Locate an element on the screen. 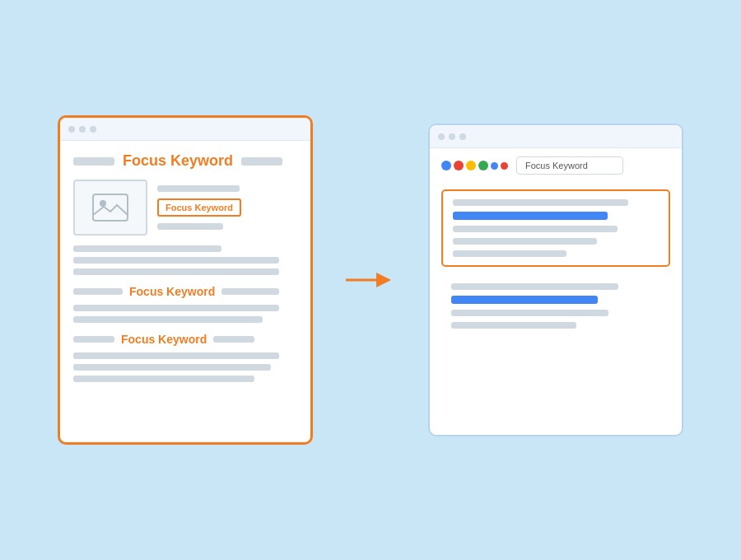 The image size is (741, 560). focus-keyword-tag-1: Focus Keyword is located at coordinates (199, 208).